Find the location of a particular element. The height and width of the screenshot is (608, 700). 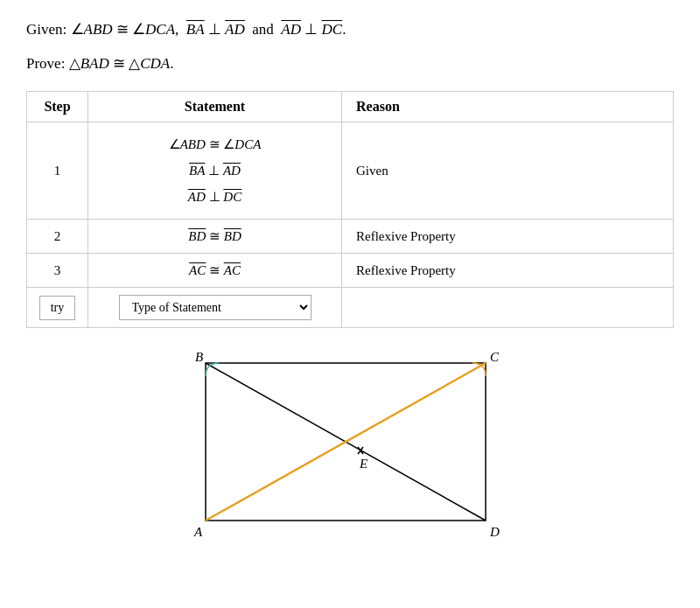

label-a: A is located at coordinates (198, 532).